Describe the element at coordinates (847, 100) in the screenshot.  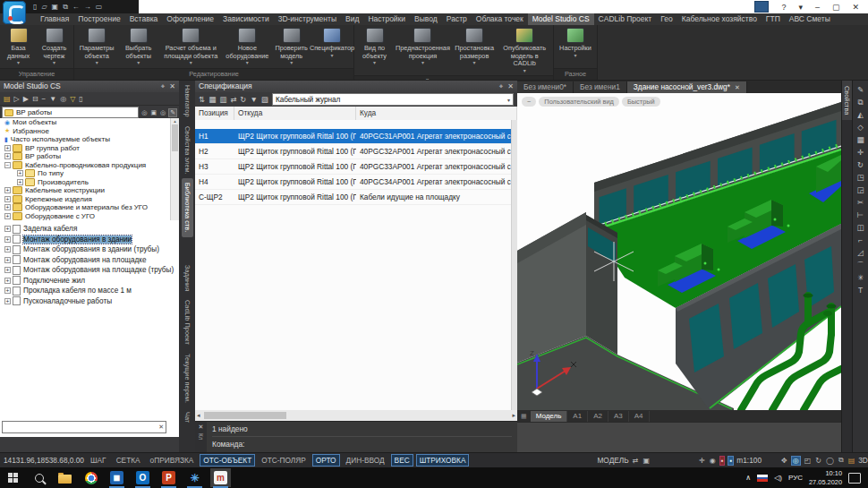
I see `tab-properties: Свойства` at that location.